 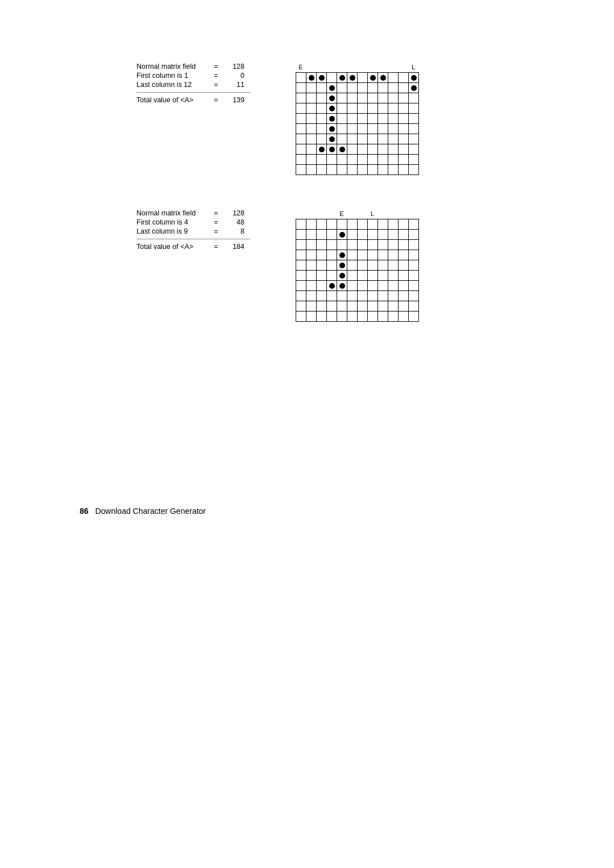 I want to click on total-label-2: Total value of <A>, so click(x=173, y=247).